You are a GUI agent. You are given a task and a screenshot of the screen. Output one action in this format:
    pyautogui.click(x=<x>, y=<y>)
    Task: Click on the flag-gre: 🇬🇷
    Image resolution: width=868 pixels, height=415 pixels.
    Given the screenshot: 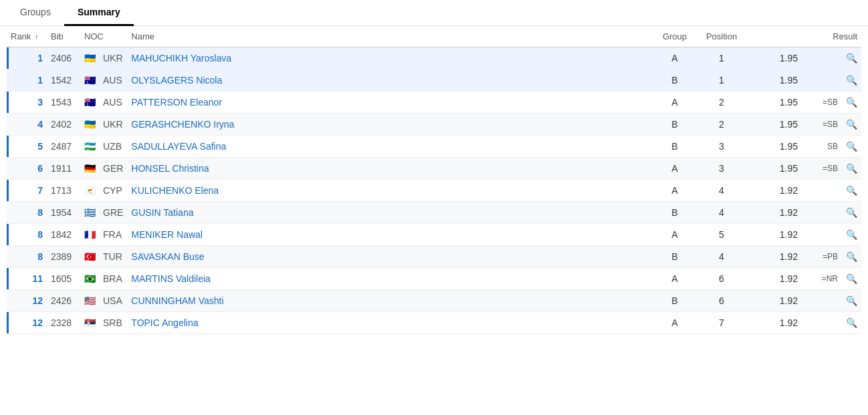 What is the action you would take?
    pyautogui.click(x=92, y=213)
    